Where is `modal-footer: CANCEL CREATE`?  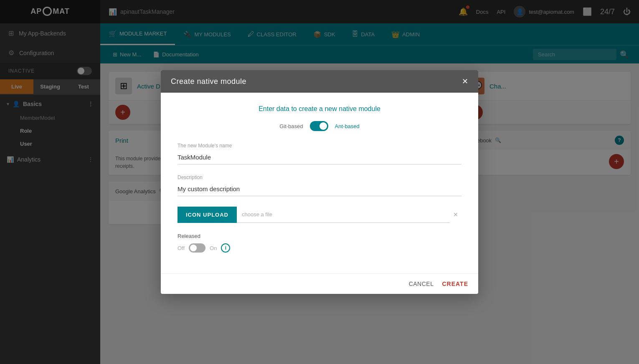
modal-footer: CANCEL CREATE is located at coordinates (320, 284).